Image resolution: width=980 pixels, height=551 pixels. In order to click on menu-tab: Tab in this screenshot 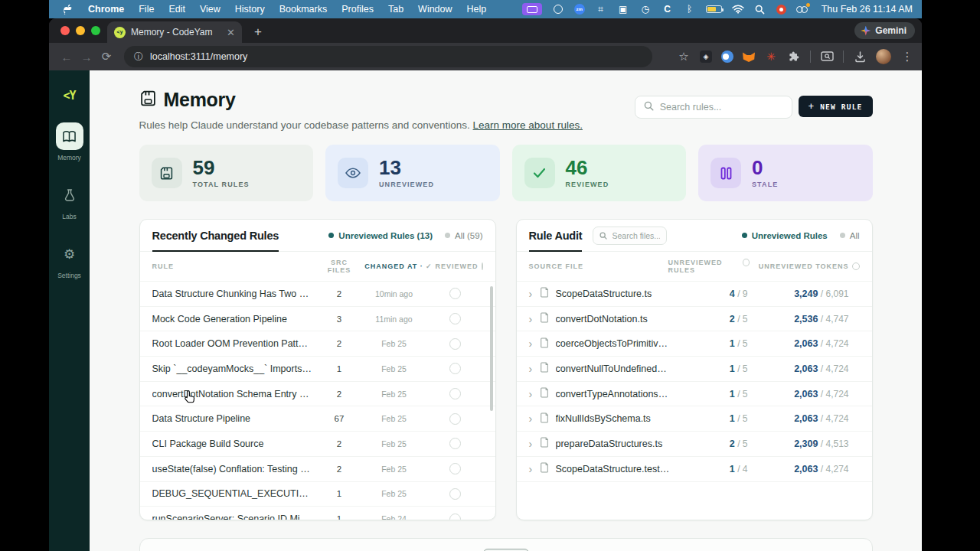, I will do `click(396, 9)`.